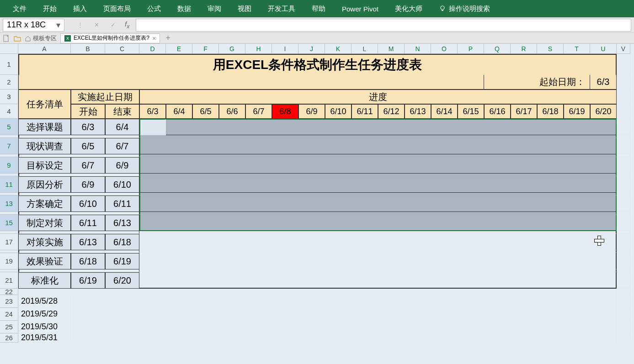 The image size is (634, 364). Describe the element at coordinates (9, 111) in the screenshot. I see `row-header-4: 4` at that location.